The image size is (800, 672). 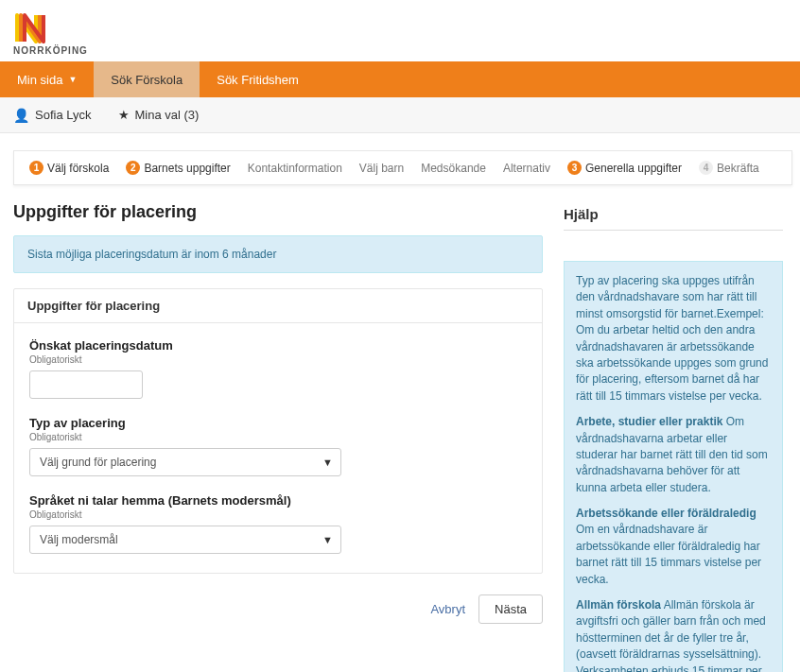 What do you see at coordinates (40, 79) in the screenshot?
I see `nav-label: Min sida` at bounding box center [40, 79].